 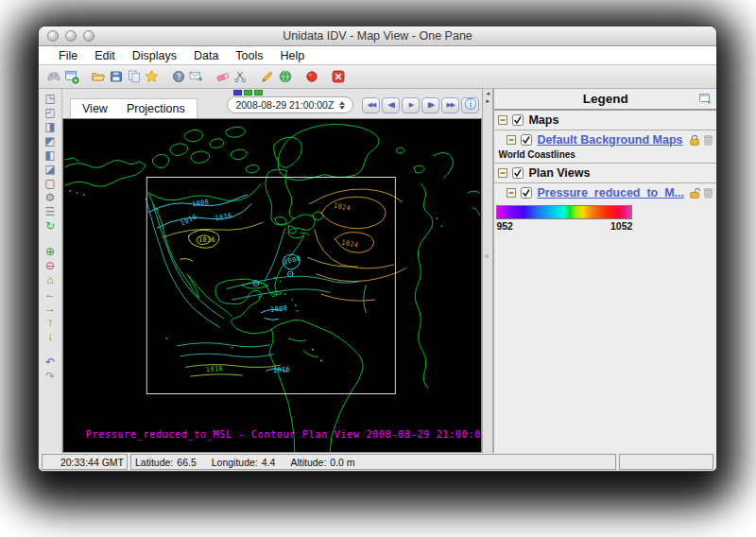 I want to click on menubar: FileEditDisplaysDataToolsHelp, so click(x=378, y=56).